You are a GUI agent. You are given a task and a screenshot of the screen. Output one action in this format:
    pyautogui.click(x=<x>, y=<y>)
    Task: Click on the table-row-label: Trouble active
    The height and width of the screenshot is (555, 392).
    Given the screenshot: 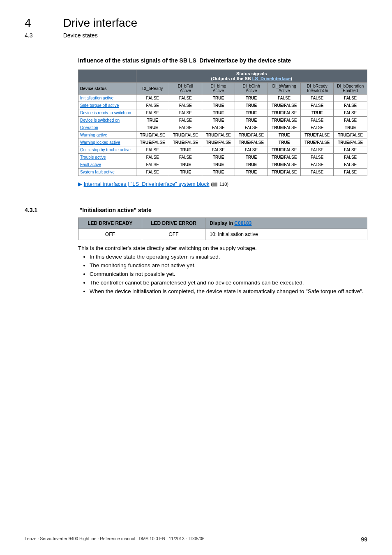 What is the action you would take?
    pyautogui.click(x=108, y=157)
    